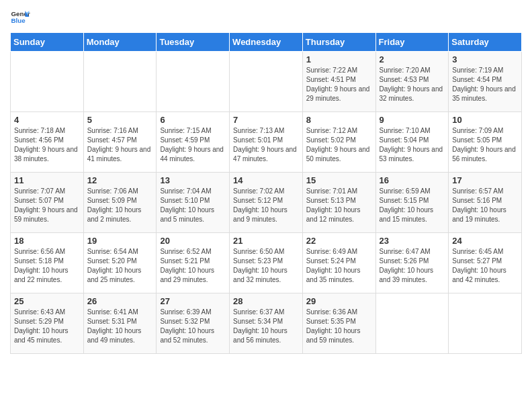 The image size is (532, 411). Describe the element at coordinates (193, 240) in the screenshot. I see `day-number: 20` at that location.